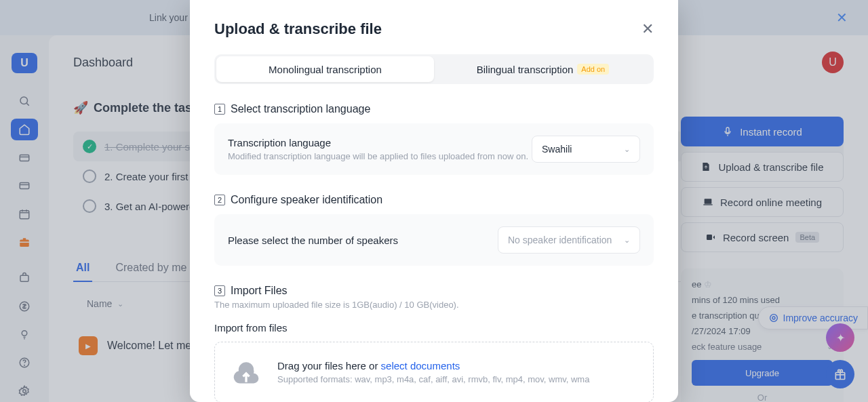 The width and height of the screenshot is (868, 402). What do you see at coordinates (648, 29) in the screenshot?
I see `modal-close-icon: ✕` at bounding box center [648, 29].